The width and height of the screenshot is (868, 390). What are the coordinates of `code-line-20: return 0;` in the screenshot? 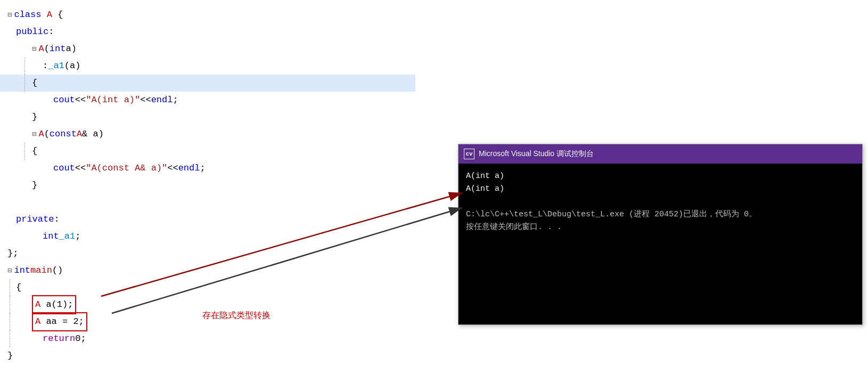 It's located at (208, 339).